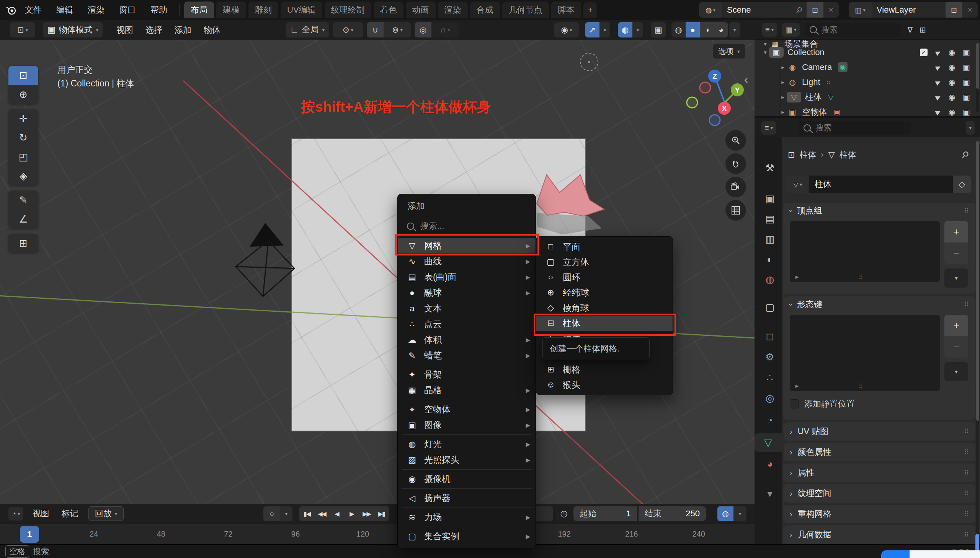 This screenshot has height=558, width=980. What do you see at coordinates (770, 398) in the screenshot?
I see `tab-physics: ◎` at bounding box center [770, 398].